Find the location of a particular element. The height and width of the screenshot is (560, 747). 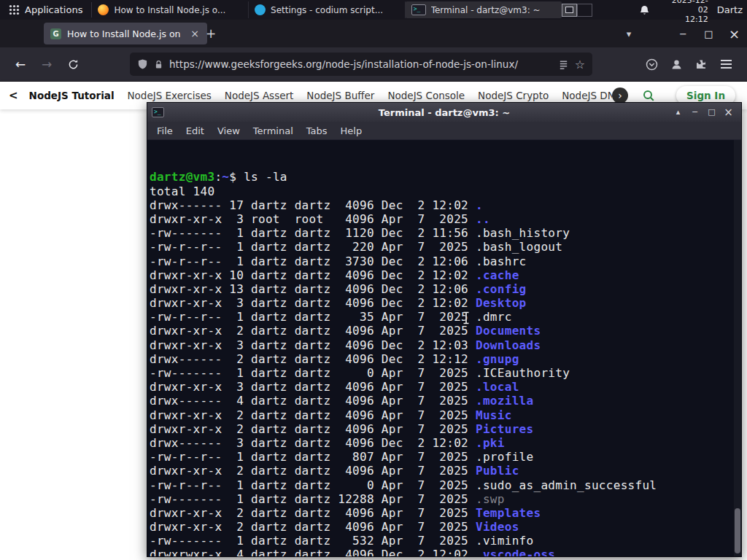

nav-item-nodejs-tutorial: NodeJS Tutorial is located at coordinates (71, 96).